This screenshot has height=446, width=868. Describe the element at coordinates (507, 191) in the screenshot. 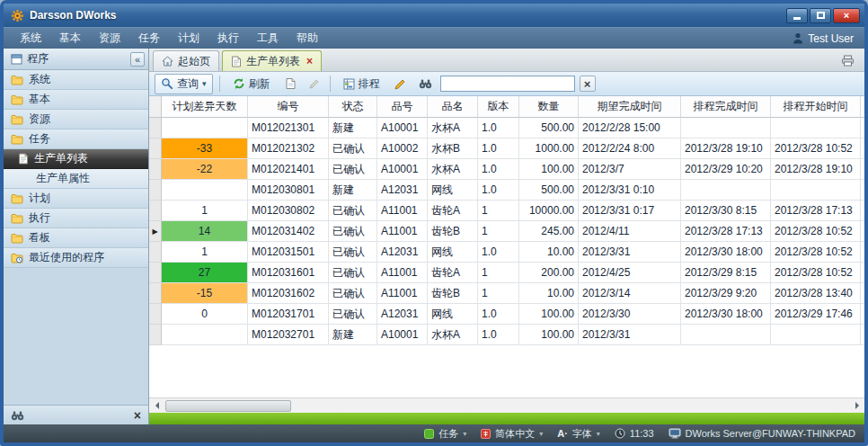

I see `table-row-4: M012030801新建A12031网线1.0500.002012/3/31 0…` at that location.